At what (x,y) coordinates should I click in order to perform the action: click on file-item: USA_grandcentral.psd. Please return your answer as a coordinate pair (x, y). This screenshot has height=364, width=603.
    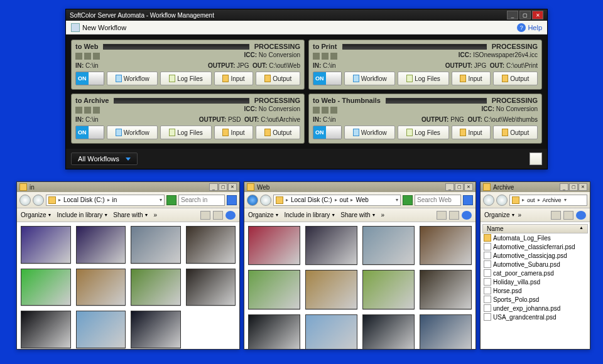
    Looking at the image, I should click on (535, 317).